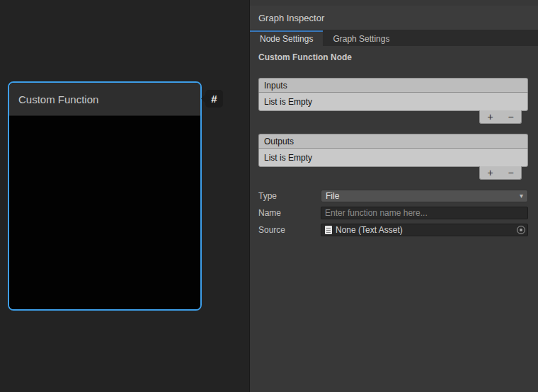  Describe the element at coordinates (394, 173) in the screenshot. I see `outputs-list-footer-row: + −` at that location.